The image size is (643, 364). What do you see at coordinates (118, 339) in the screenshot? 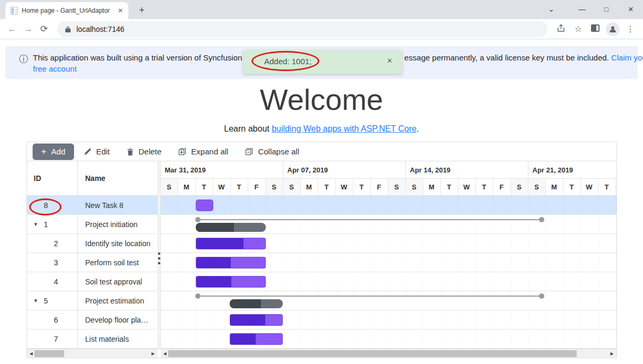
I see `task-name: List materials` at bounding box center [118, 339].